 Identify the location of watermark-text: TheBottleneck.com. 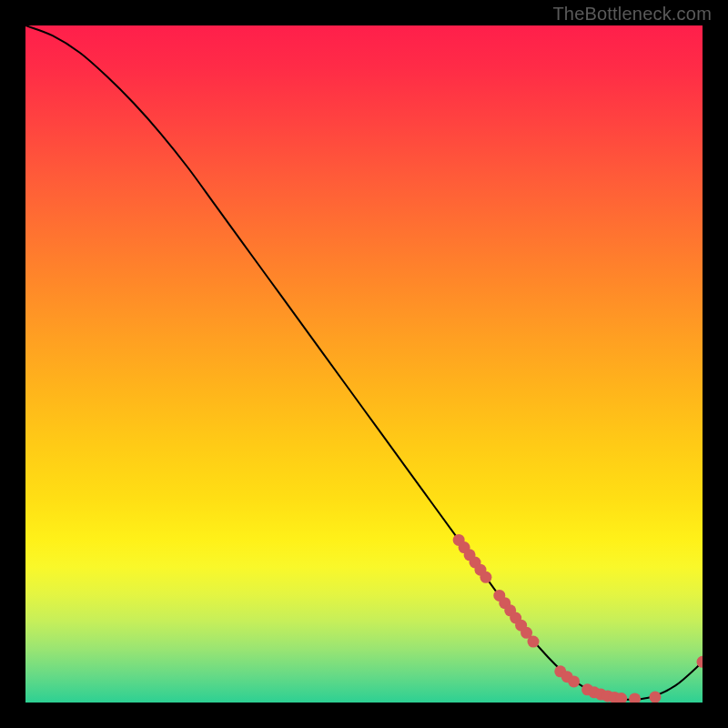
(632, 15).